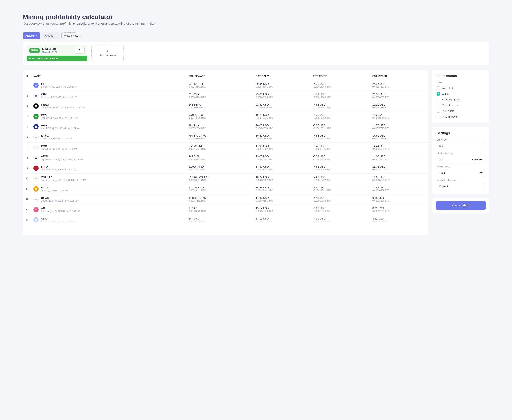  I want to click on row-rank: 3, so click(27, 106).